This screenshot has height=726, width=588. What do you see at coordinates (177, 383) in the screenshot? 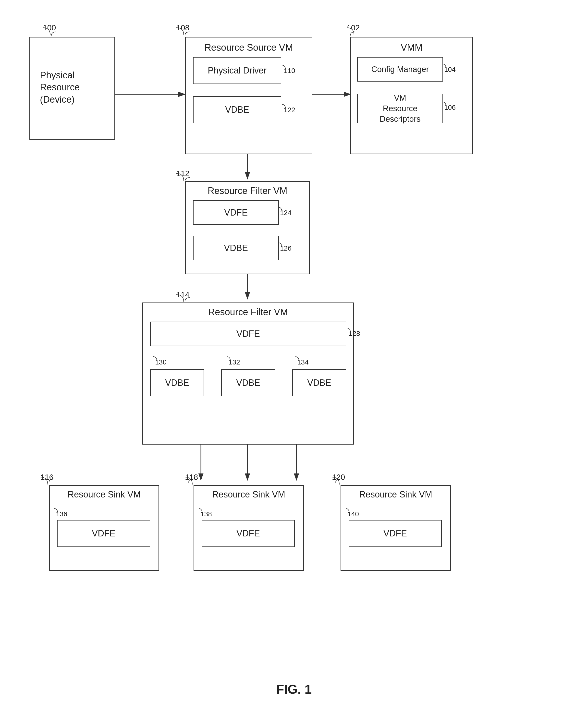
I see `vdbe-130-label: VDBE` at bounding box center [177, 383].